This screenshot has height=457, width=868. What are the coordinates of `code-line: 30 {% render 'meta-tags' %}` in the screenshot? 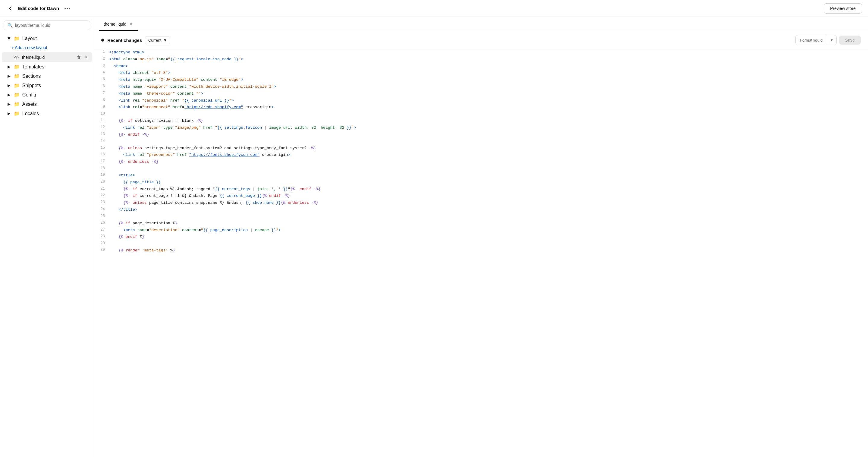 It's located at (481, 251).